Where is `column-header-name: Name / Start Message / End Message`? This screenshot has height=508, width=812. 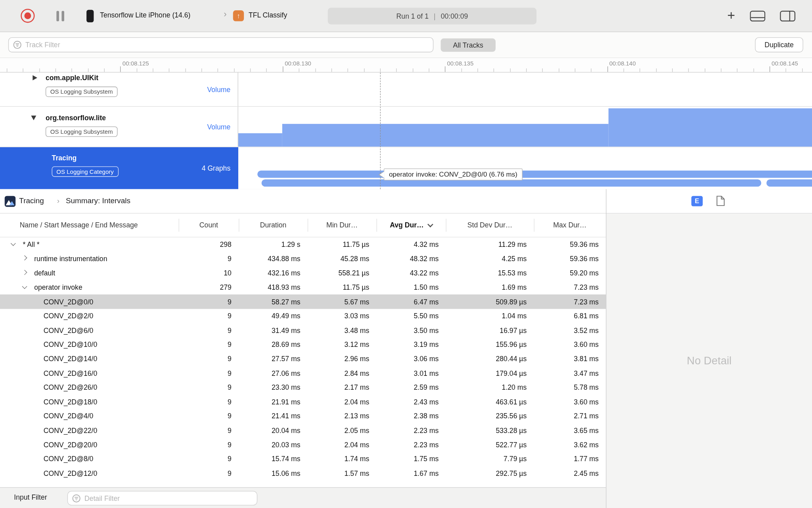 column-header-name: Name / Start Message / End Message is located at coordinates (90, 225).